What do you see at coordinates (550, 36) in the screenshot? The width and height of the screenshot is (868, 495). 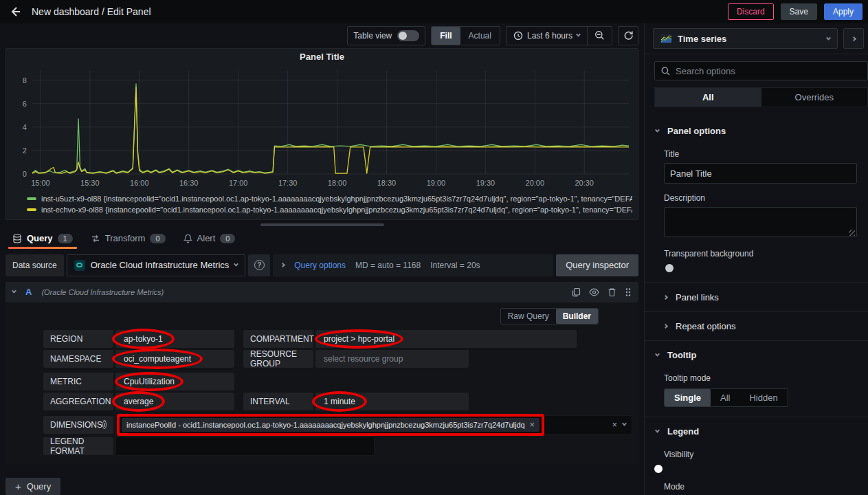 I see `time-range-label: Last 6 hours` at bounding box center [550, 36].